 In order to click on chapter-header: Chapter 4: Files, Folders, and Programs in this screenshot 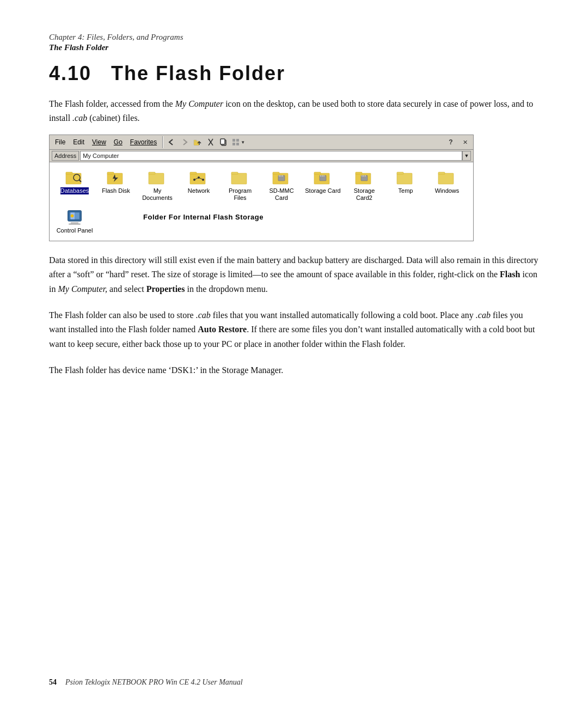, I will do `click(294, 37)`.